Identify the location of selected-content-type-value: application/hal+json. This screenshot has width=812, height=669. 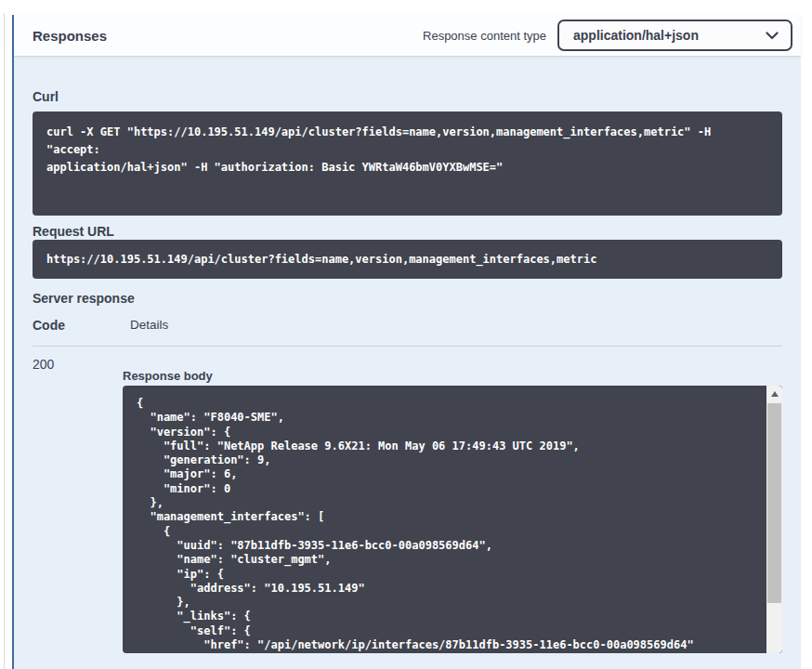
(635, 35).